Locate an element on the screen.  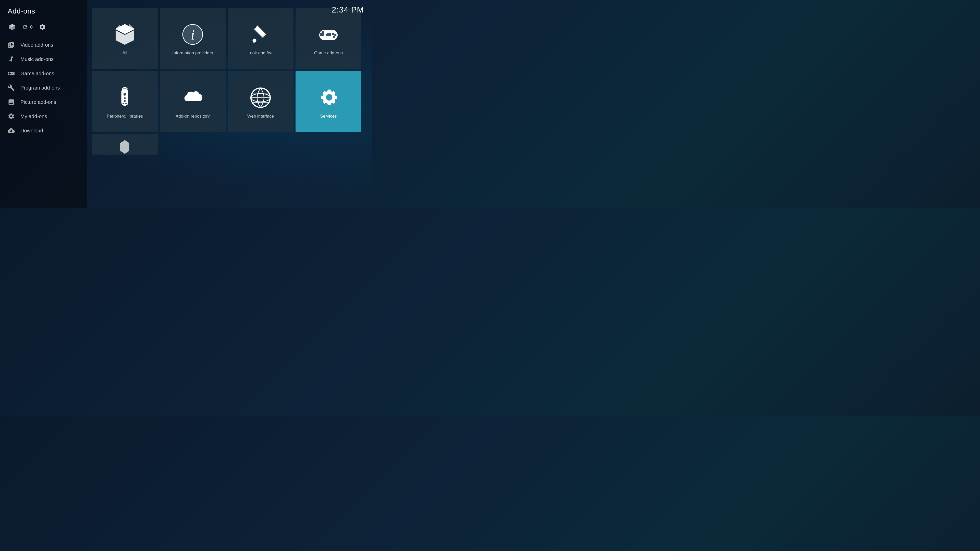
tile-web-label: Web interface is located at coordinates (261, 116).